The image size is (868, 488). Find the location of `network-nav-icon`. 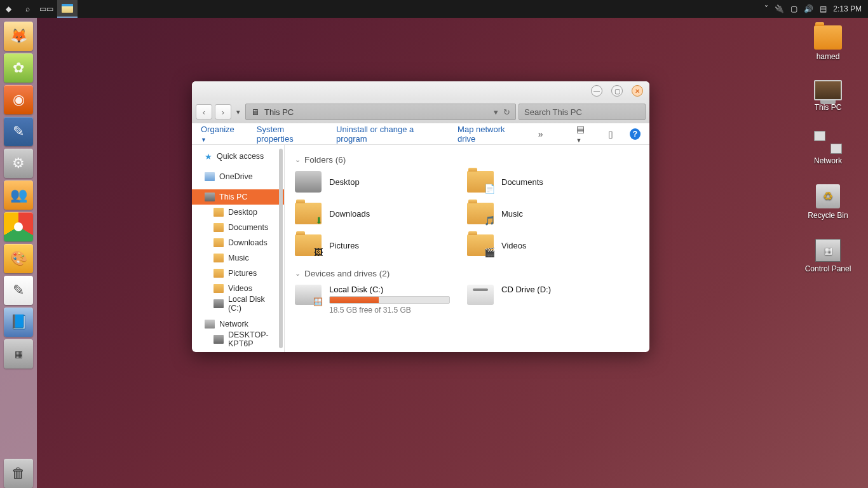

network-nav-icon is located at coordinates (210, 324).